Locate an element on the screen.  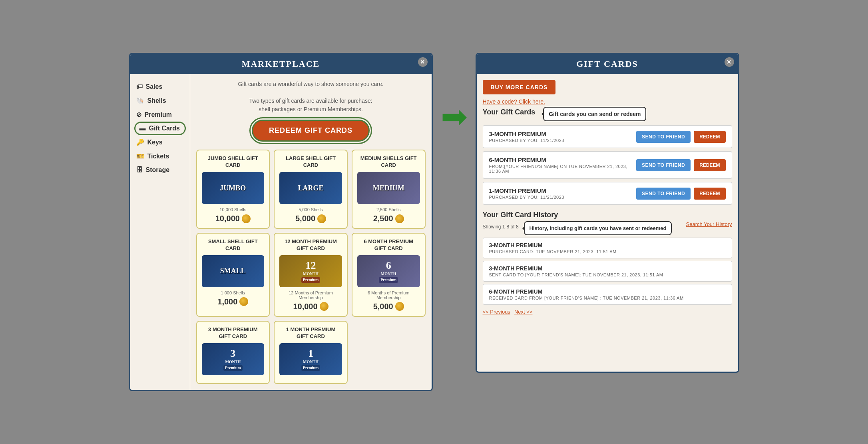
medium-title: MEDIUM SHELLS GIFT CARD is located at coordinates (388, 162).